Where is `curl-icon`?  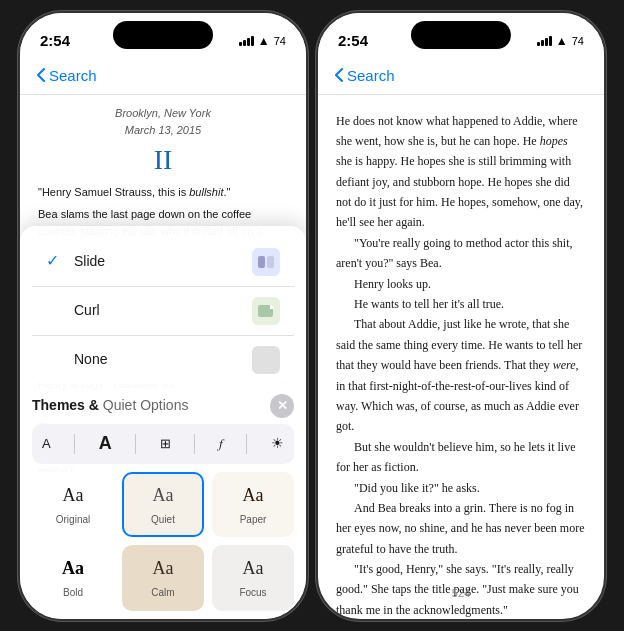
curl-icon is located at coordinates (266, 311).